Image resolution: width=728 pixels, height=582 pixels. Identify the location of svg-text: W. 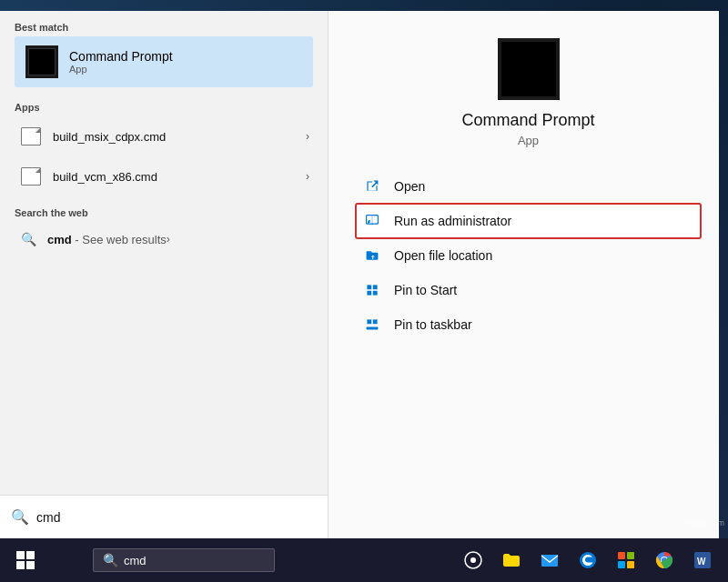
(702, 562).